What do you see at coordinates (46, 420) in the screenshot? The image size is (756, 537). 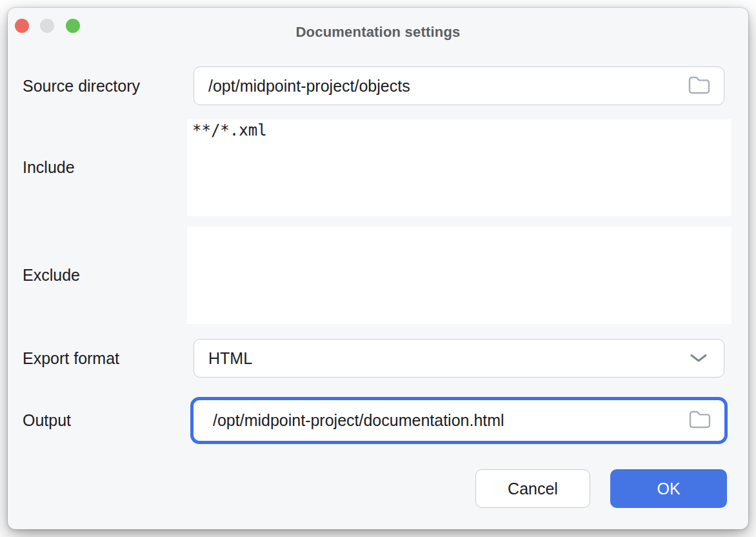 I see `output-label: Output` at bounding box center [46, 420].